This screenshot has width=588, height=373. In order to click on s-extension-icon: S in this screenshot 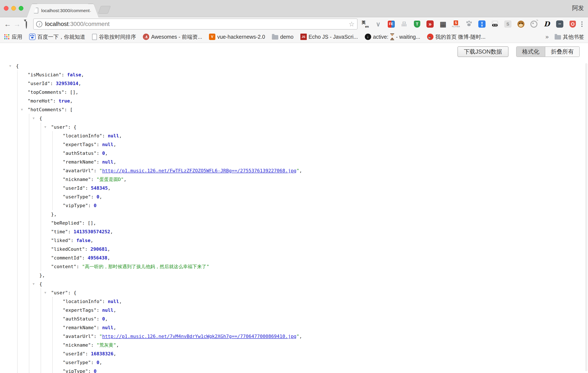, I will do `click(508, 24)`.